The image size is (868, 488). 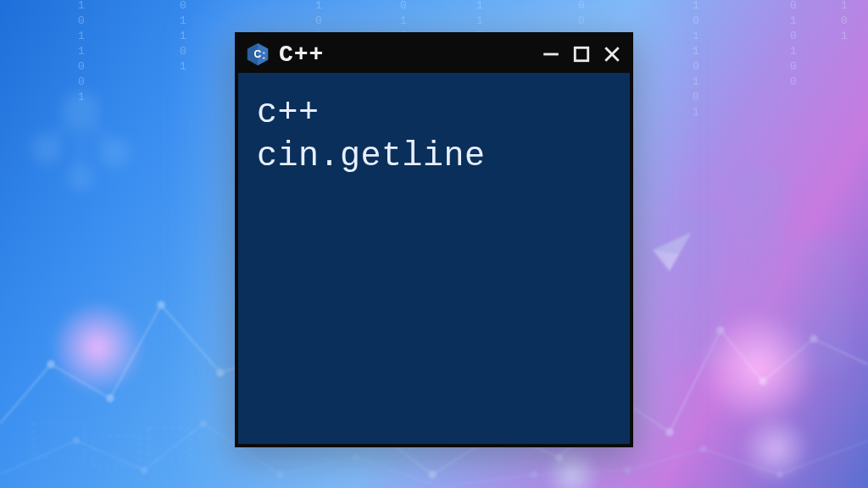 What do you see at coordinates (258, 54) in the screenshot?
I see `cpp-logo-icon: C + +` at bounding box center [258, 54].